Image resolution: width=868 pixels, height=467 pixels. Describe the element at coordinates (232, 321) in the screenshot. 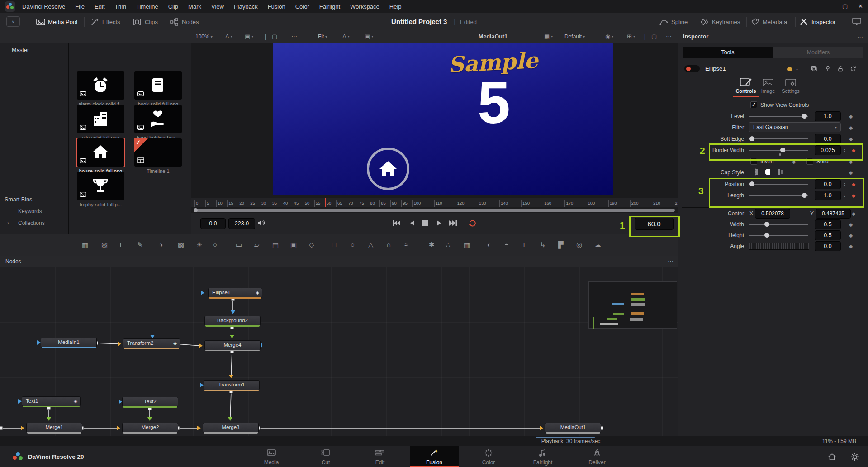

I see `node-background2: Background2` at that location.